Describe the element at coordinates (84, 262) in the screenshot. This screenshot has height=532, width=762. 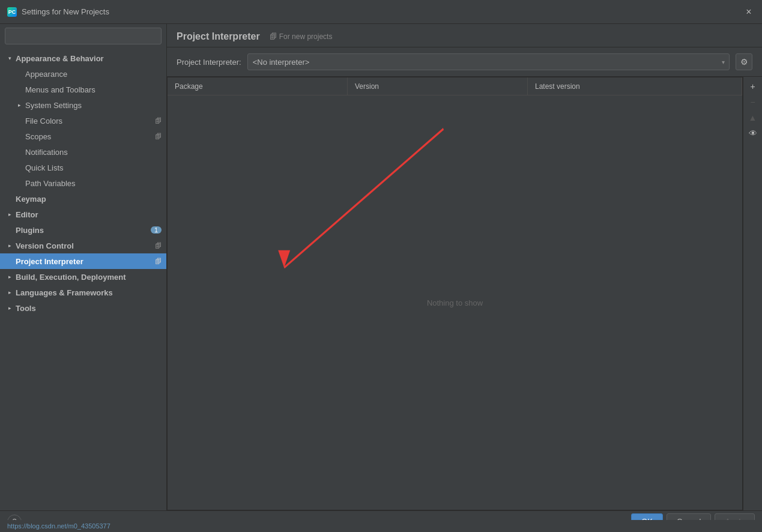
I see `sidebar-item-label: Project Interpreter` at that location.